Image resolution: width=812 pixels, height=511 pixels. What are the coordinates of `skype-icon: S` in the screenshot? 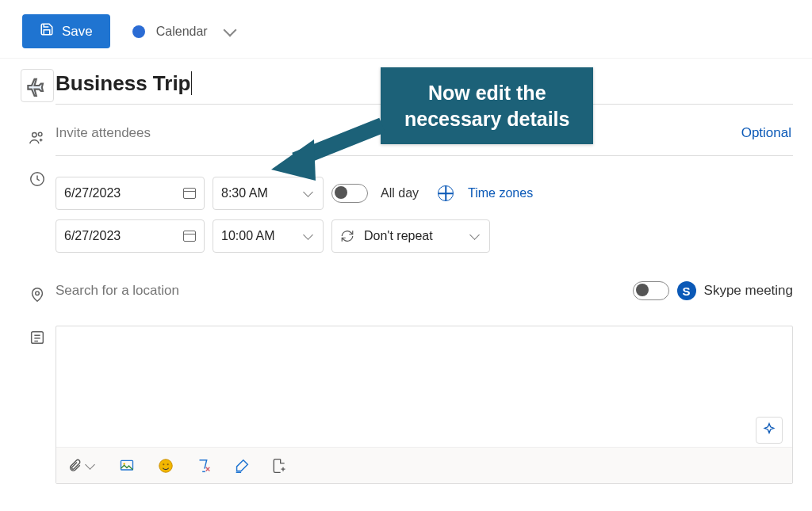 It's located at (687, 291).